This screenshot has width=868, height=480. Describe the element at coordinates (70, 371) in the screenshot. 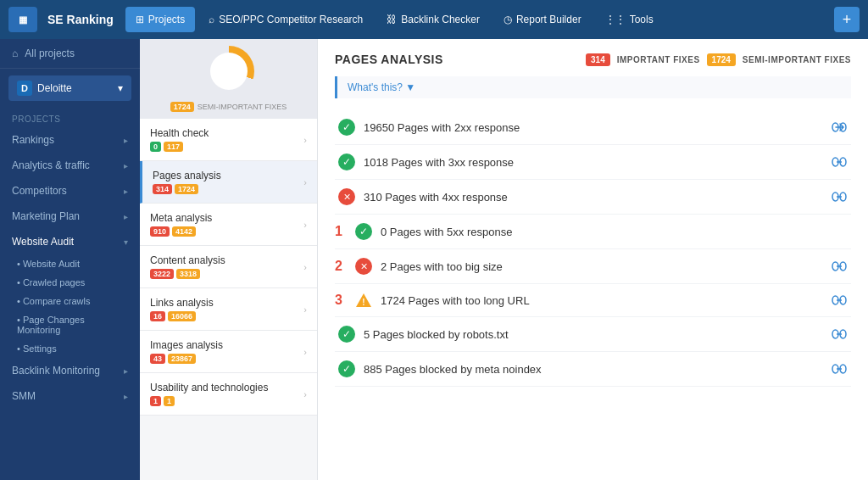

I see `sidebar-item-backlink-monitoring: Backlink Monitoring ▸` at that location.